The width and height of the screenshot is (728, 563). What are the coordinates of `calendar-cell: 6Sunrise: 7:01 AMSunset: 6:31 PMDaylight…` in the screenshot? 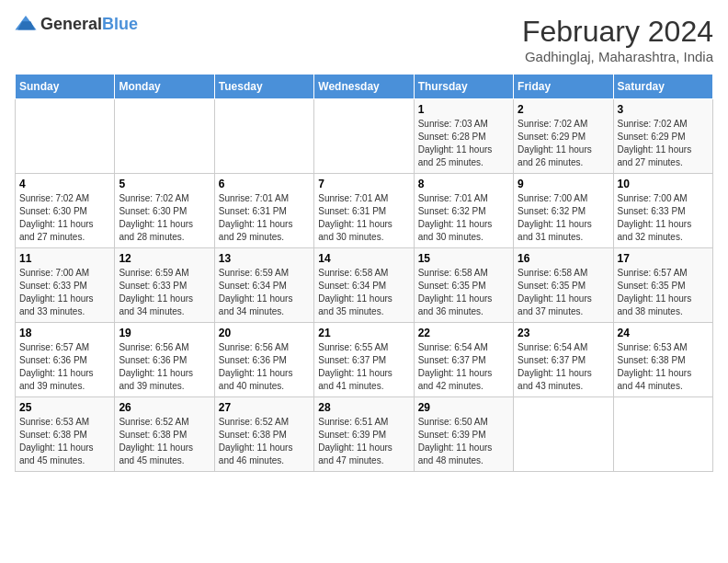 It's located at (264, 212).